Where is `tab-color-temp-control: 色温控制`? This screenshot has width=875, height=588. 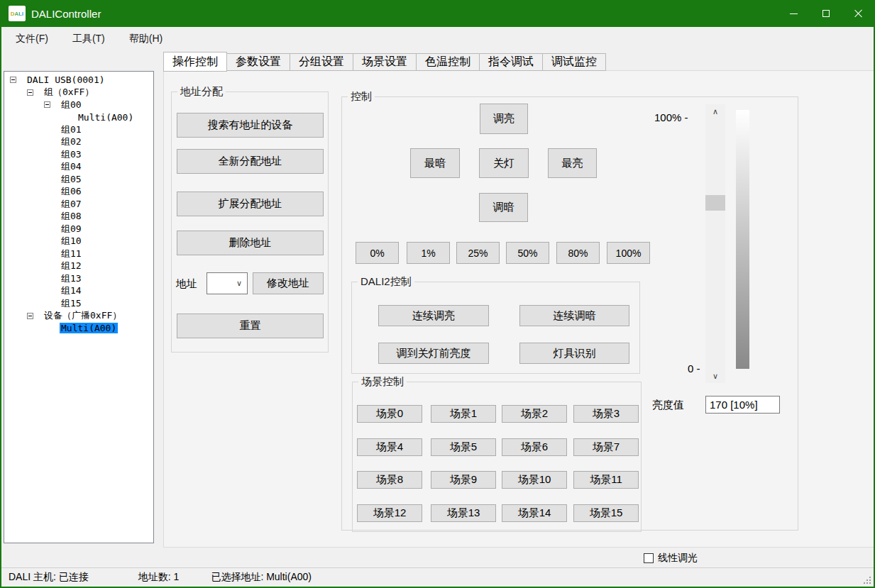
tab-color-temp-control: 色温控制 is located at coordinates (448, 62).